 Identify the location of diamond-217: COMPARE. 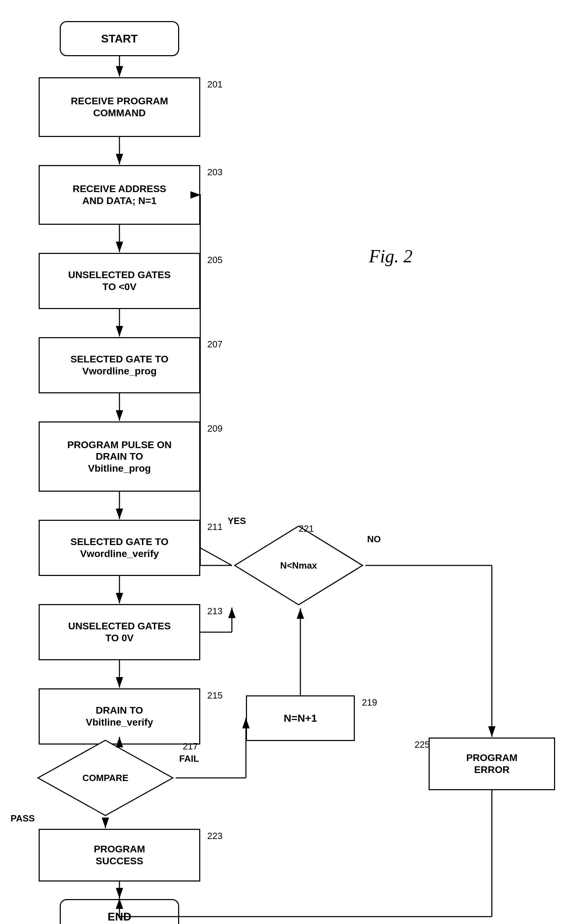
(106, 778).